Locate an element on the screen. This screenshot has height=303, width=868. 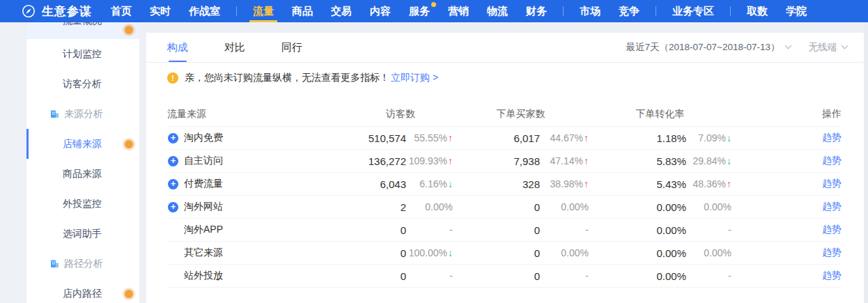
nav-divider is located at coordinates (237, 11).